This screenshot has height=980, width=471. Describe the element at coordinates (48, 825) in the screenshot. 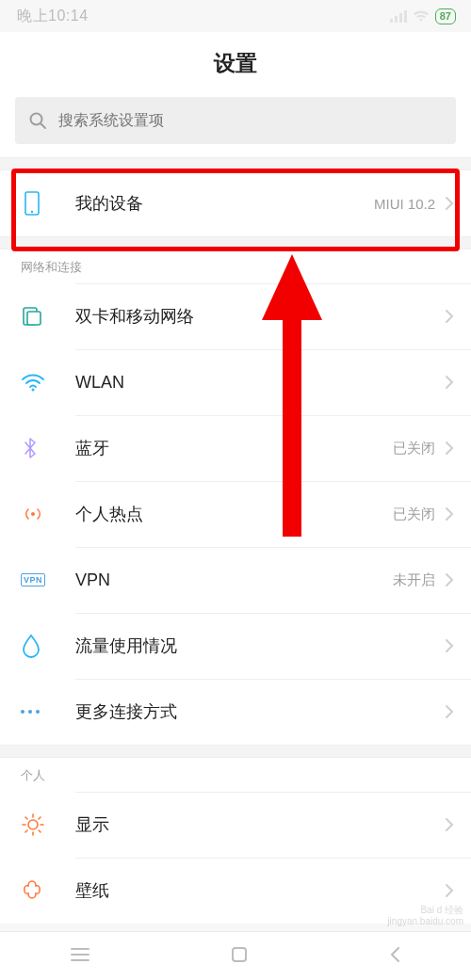

I see `brightness-icon` at that location.